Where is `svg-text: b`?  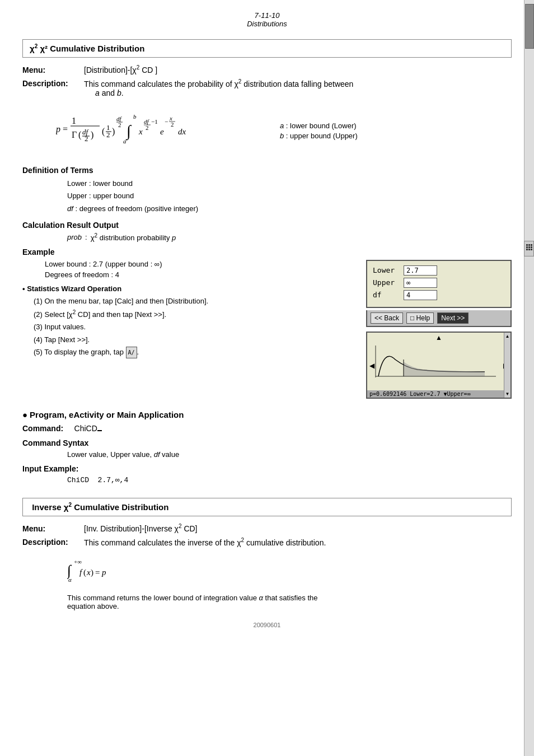 svg-text: b is located at coordinates (135, 116).